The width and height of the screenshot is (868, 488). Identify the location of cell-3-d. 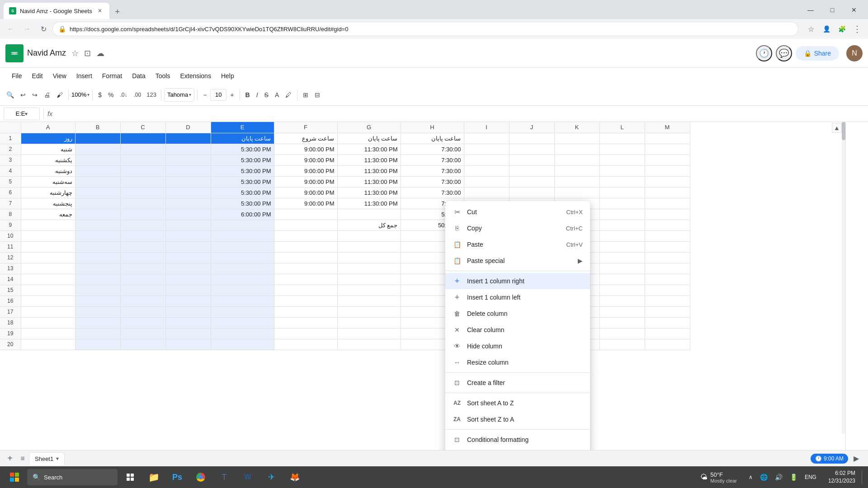
(188, 160).